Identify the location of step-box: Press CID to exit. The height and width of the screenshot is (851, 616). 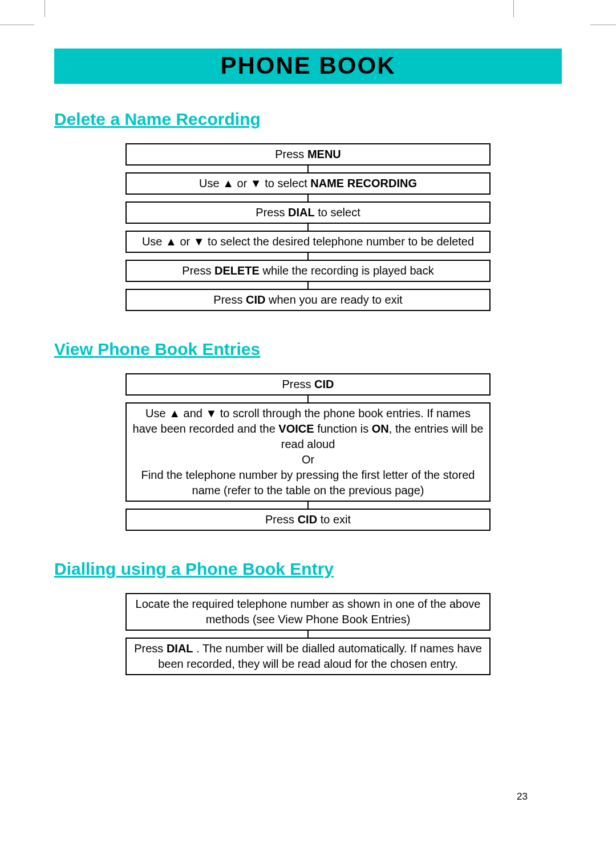
(308, 519).